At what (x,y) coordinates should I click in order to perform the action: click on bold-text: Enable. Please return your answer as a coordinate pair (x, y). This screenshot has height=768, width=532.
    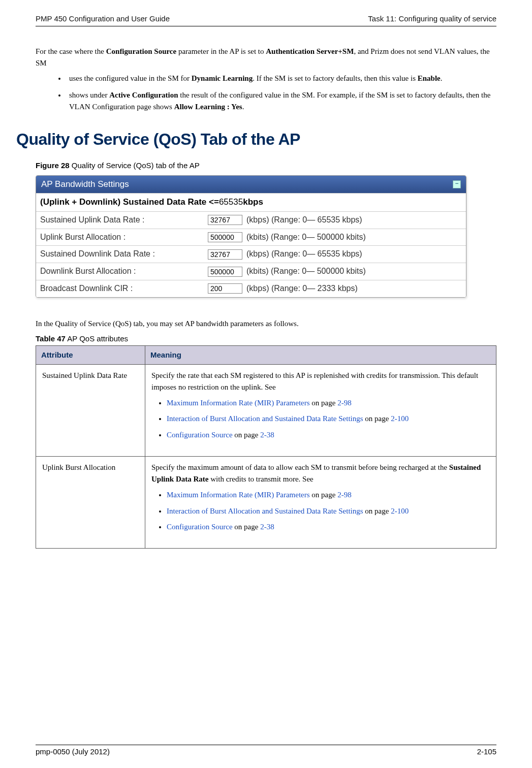
    Looking at the image, I should click on (429, 78).